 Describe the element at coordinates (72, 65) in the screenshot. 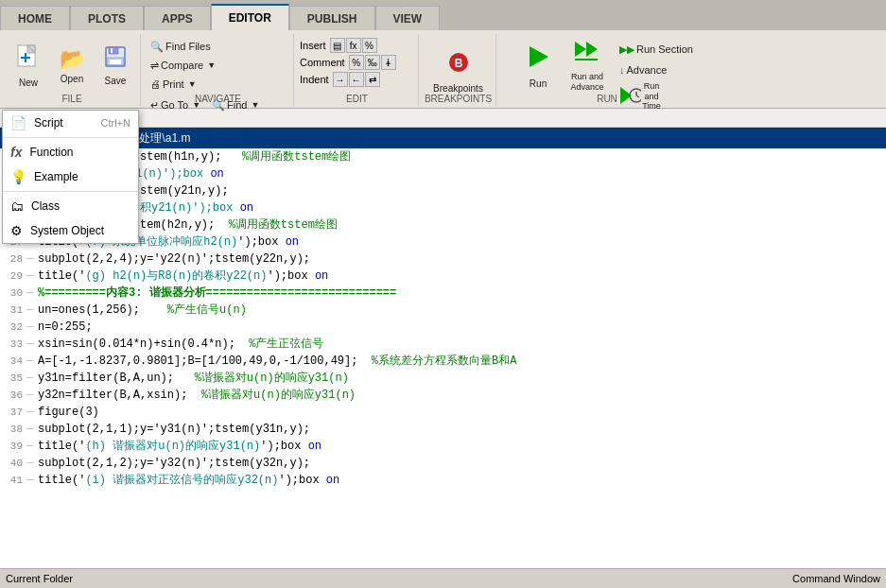

I see `open-button: 📂 Open` at that location.